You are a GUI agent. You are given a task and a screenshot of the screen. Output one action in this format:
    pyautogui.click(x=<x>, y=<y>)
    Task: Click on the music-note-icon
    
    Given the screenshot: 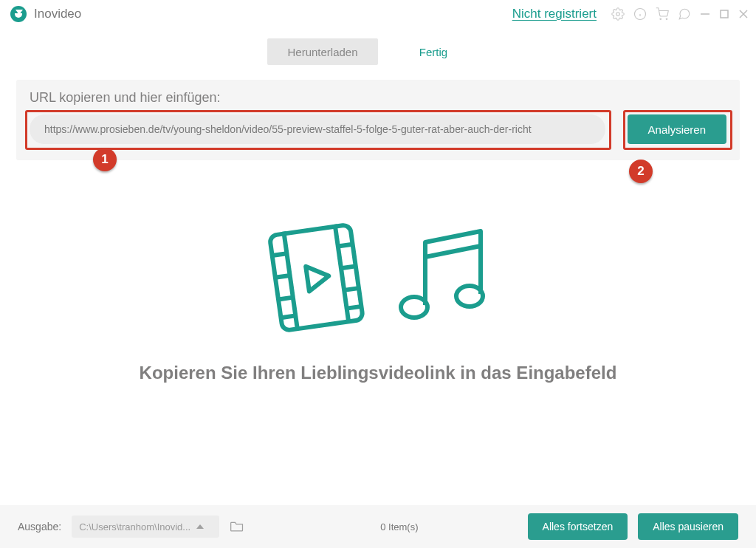 What is the action you would take?
    pyautogui.click(x=444, y=277)
    